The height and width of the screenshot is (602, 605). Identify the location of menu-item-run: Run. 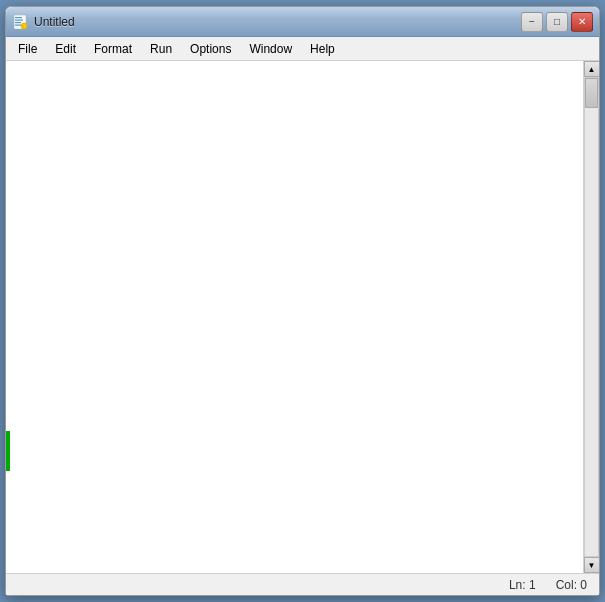
(161, 49).